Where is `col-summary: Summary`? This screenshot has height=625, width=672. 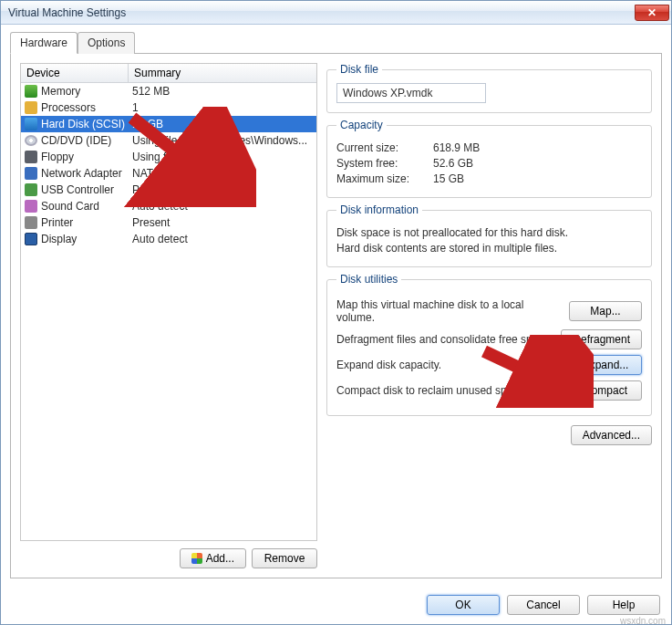
col-summary: Summary is located at coordinates (222, 73).